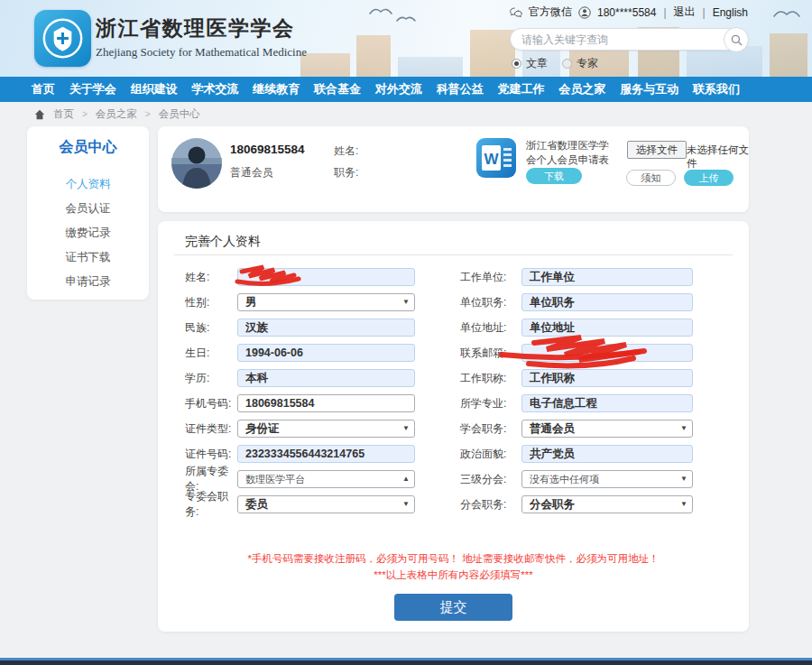 This screenshot has width=812, height=665. Describe the element at coordinates (607, 378) in the screenshot. I see `job-title-input: 工作职称` at that location.